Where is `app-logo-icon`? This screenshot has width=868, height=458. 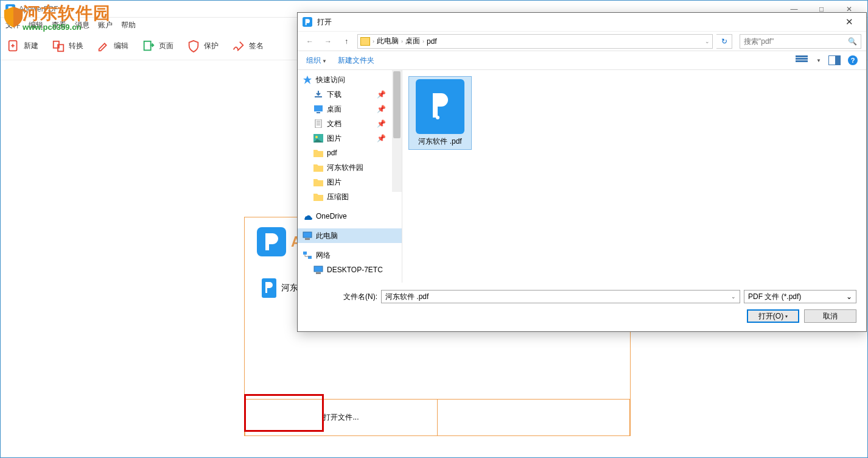 app-logo-icon is located at coordinates (10, 9).